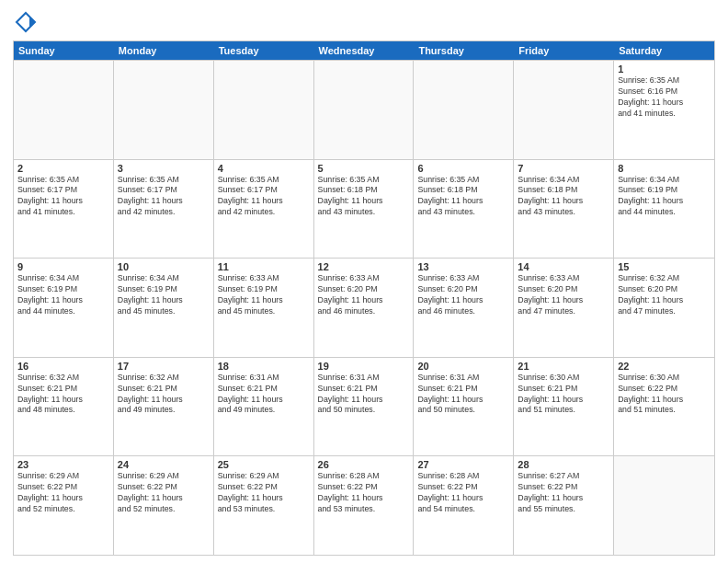 Image resolution: width=728 pixels, height=563 pixels. I want to click on calendar-cell: 25Sunrise: 6:29 AM Sunset: 6:22 PM Dayli…, so click(265, 506).